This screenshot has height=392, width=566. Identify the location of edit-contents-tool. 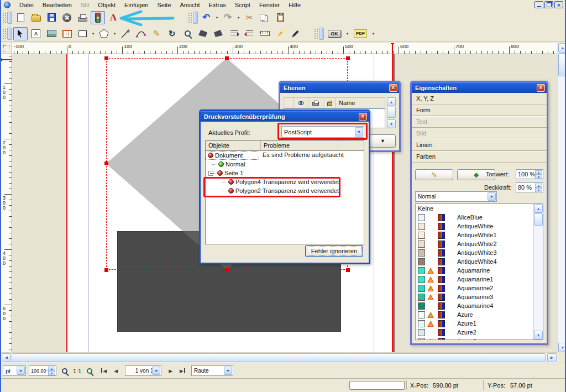
(203, 34).